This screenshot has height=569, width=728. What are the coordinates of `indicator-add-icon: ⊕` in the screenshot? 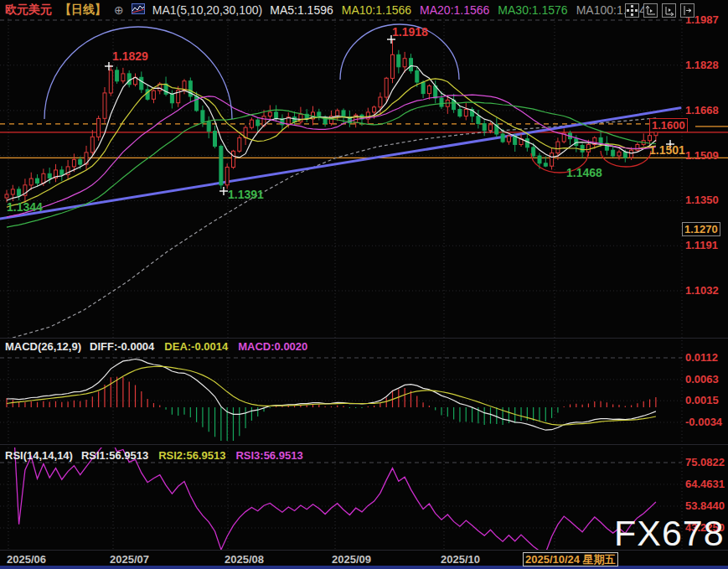 It's located at (119, 10).